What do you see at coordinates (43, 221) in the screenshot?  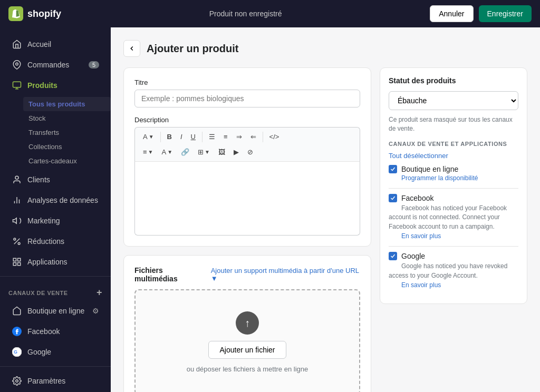 I see `sidebar-label-marketing: Marketing` at bounding box center [43, 221].